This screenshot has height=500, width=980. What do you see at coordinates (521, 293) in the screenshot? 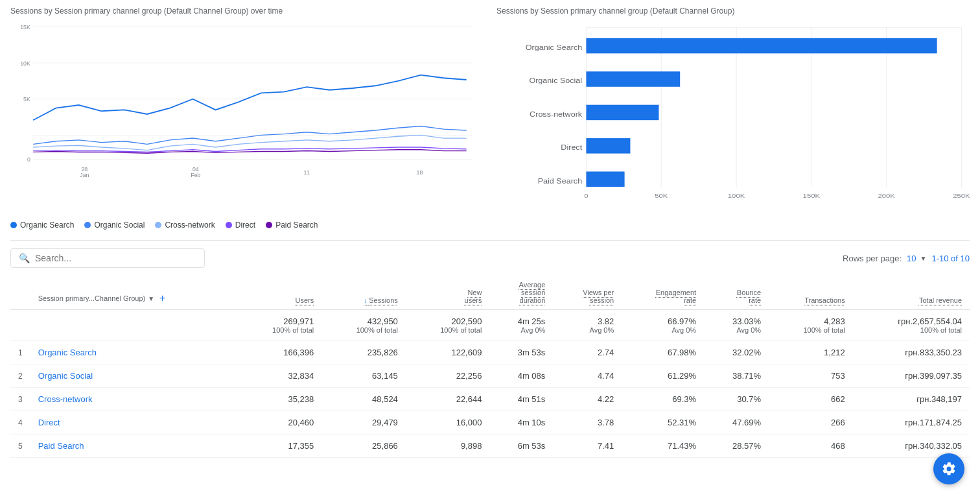
I see `avg-session-col-header: Averagesessionduration` at bounding box center [521, 293].